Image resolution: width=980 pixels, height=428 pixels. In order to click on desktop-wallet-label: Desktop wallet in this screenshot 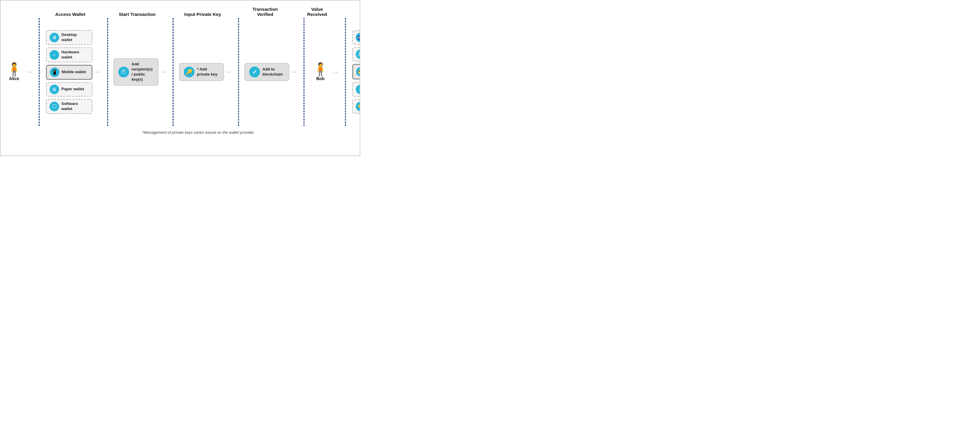, I will do `click(75, 37)`.